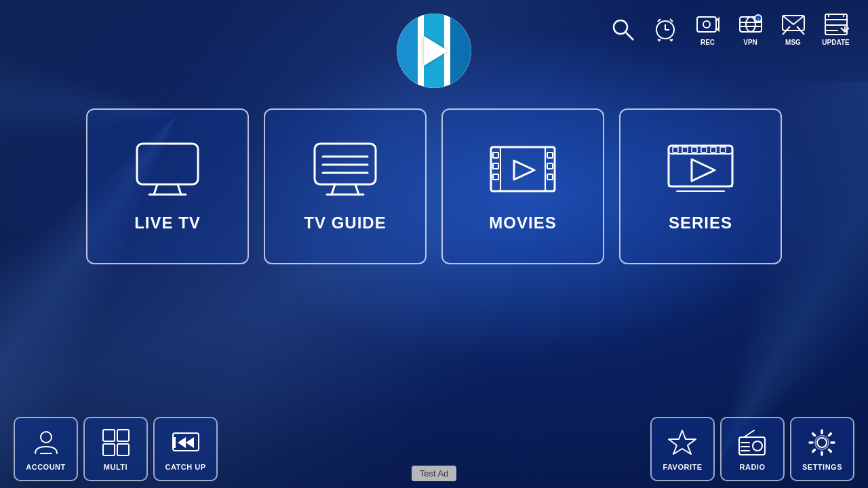 This screenshot has height=488, width=868. What do you see at coordinates (623, 28) in the screenshot?
I see `search-icon` at bounding box center [623, 28].